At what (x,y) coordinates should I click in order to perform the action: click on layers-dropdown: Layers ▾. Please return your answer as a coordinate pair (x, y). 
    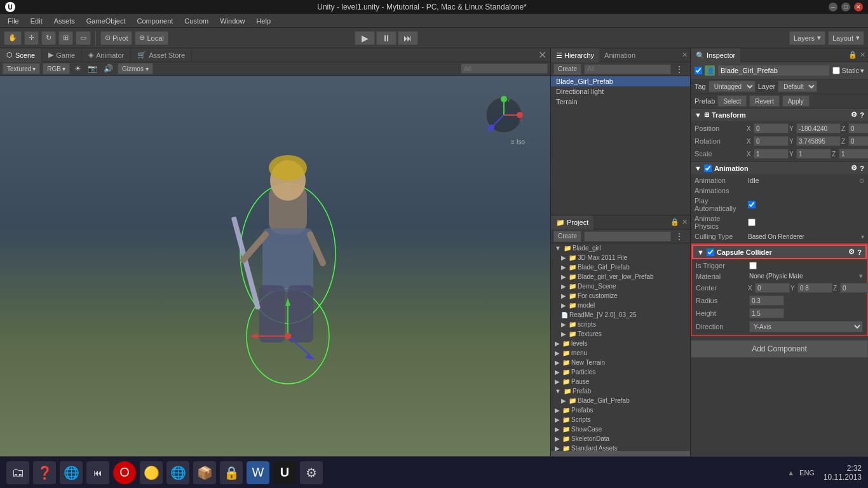
    Looking at the image, I should click on (807, 38).